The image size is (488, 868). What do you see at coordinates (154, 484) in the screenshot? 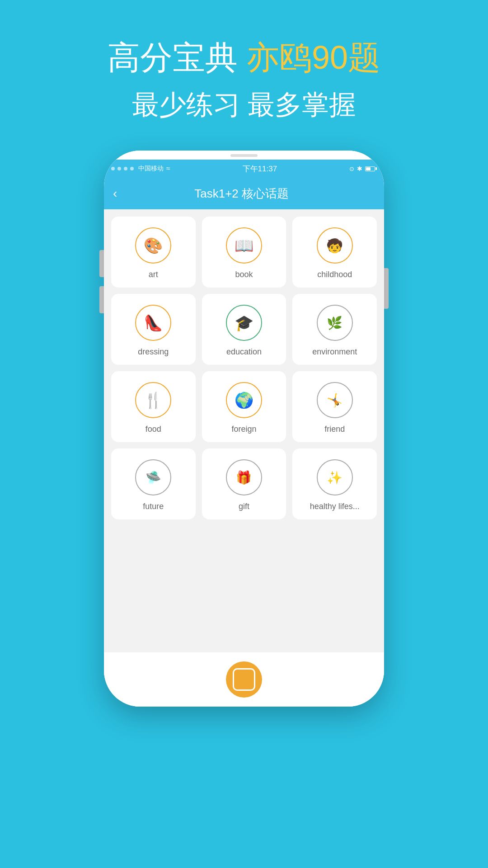
I see `grid-item-future: 🛸 future` at bounding box center [154, 484].